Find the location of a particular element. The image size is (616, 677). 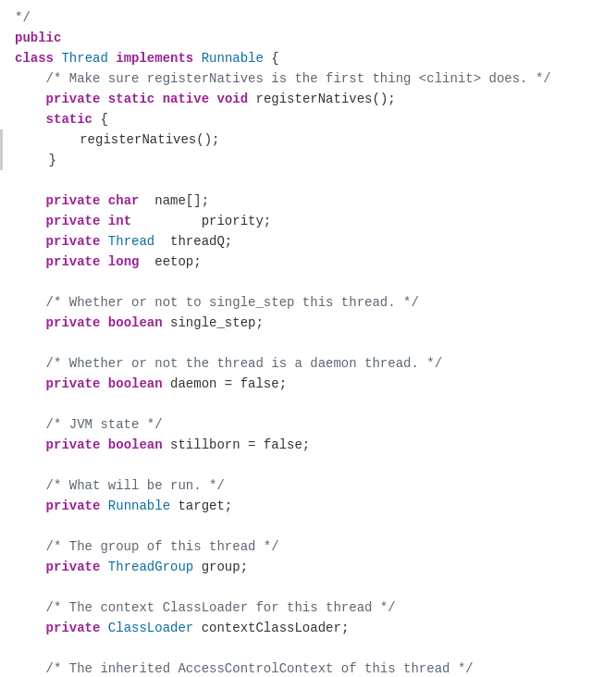

code-line: /* Whether or not to single_step this th… is located at coordinates (308, 302).